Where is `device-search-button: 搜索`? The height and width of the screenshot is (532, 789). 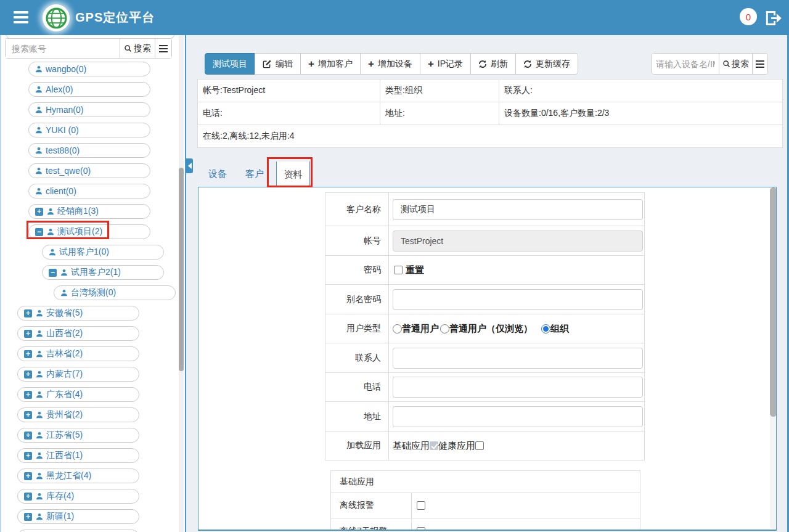 device-search-button: 搜索 is located at coordinates (735, 64).